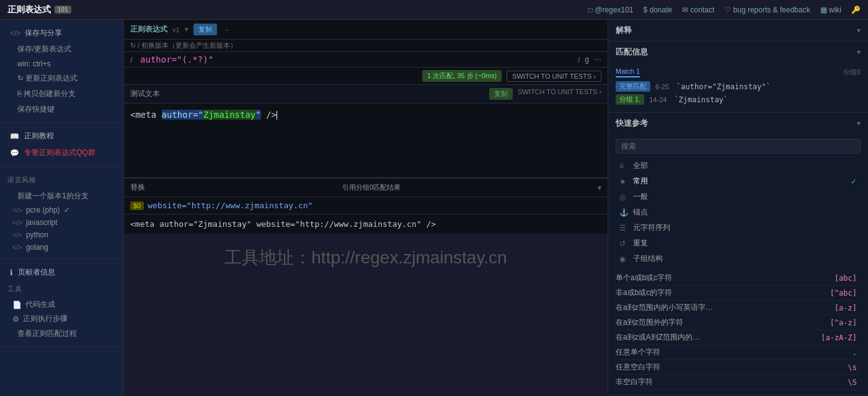  What do you see at coordinates (62, 78) in the screenshot?
I see `sidebar-update-label: ↻ 更新正则表达式` at bounding box center [62, 78].